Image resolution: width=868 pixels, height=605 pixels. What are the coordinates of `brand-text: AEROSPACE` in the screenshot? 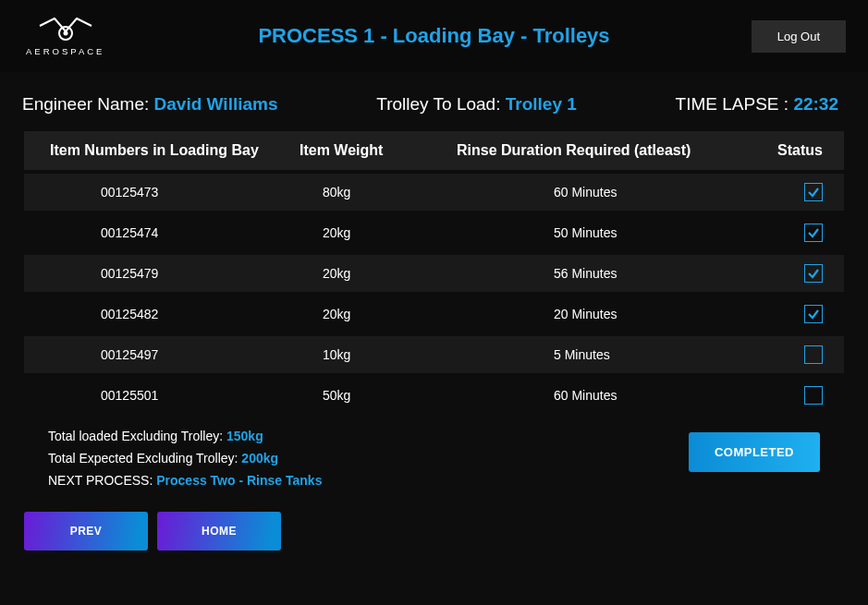 It's located at (65, 52).